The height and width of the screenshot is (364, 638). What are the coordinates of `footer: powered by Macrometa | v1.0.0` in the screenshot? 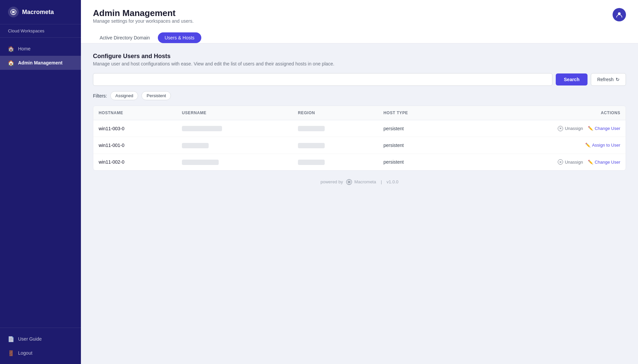 It's located at (359, 182).